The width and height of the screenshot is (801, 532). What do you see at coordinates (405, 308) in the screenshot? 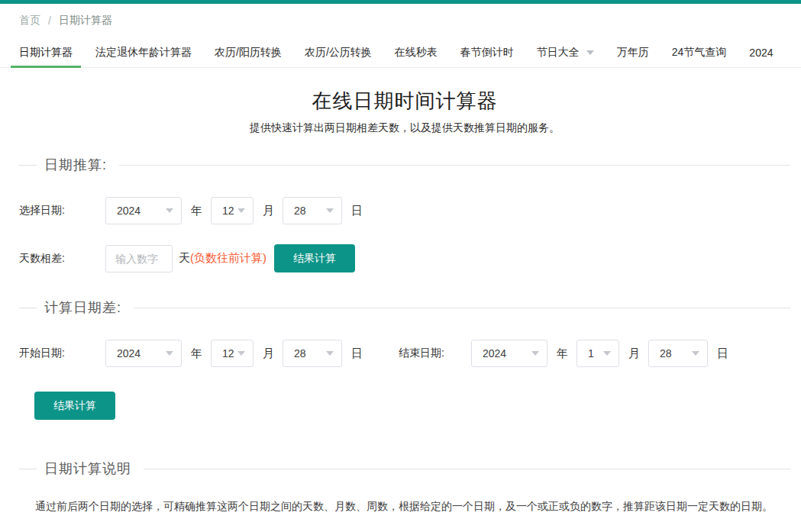
I see `section-date-diff-header: 计算日期差:` at bounding box center [405, 308].